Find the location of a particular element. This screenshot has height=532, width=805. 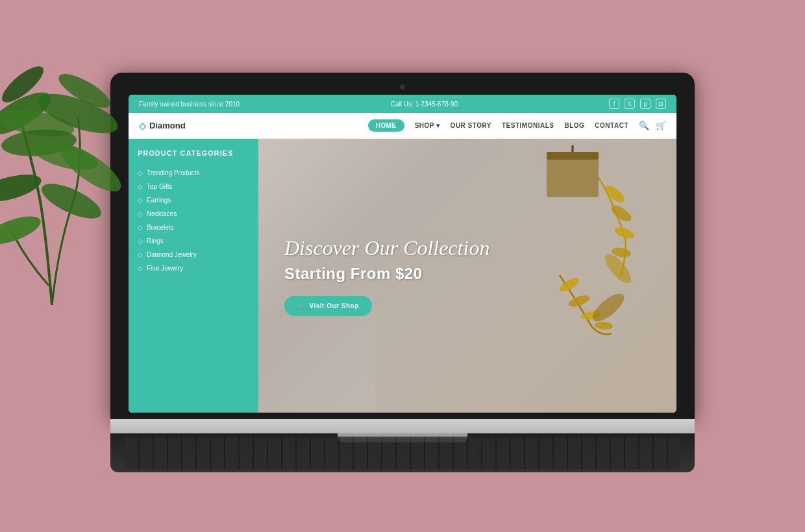

pinterest-icon: p is located at coordinates (645, 104).